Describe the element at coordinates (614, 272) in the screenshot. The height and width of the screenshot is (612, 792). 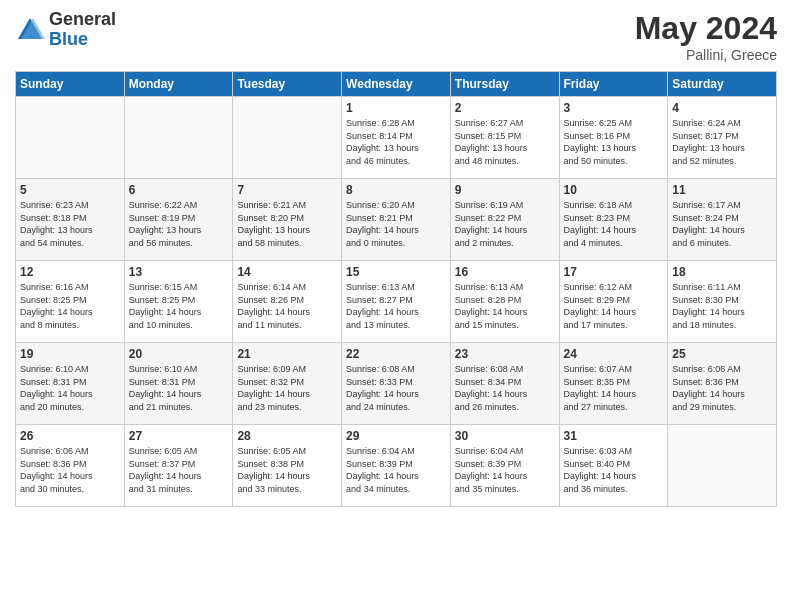
I see `day-number: 17` at that location.